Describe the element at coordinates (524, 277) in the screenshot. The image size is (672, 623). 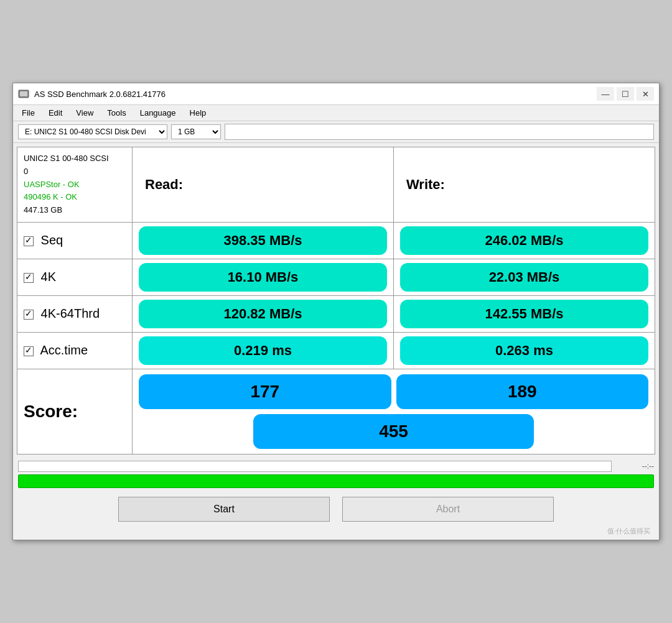
I see `4k-write-value: 22.03 MB/s` at that location.